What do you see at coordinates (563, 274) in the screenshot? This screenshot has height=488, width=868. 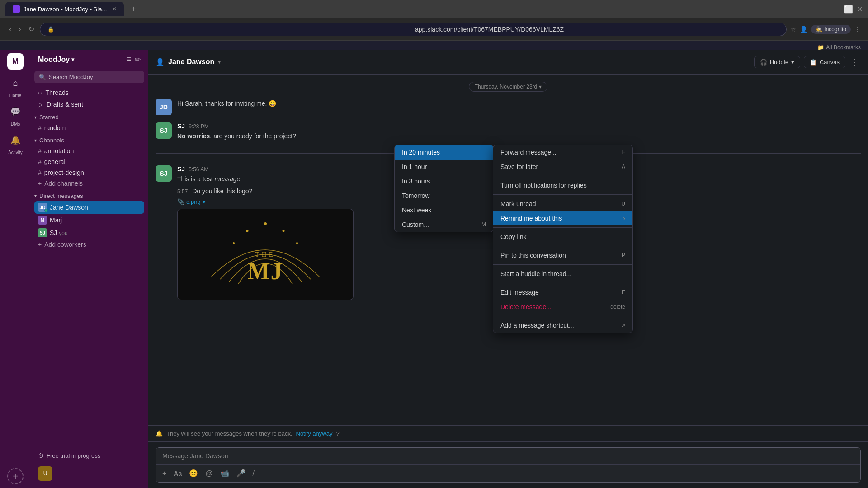 I see `ctx-huddle-thread: Start a huddle in thread...` at bounding box center [563, 274].